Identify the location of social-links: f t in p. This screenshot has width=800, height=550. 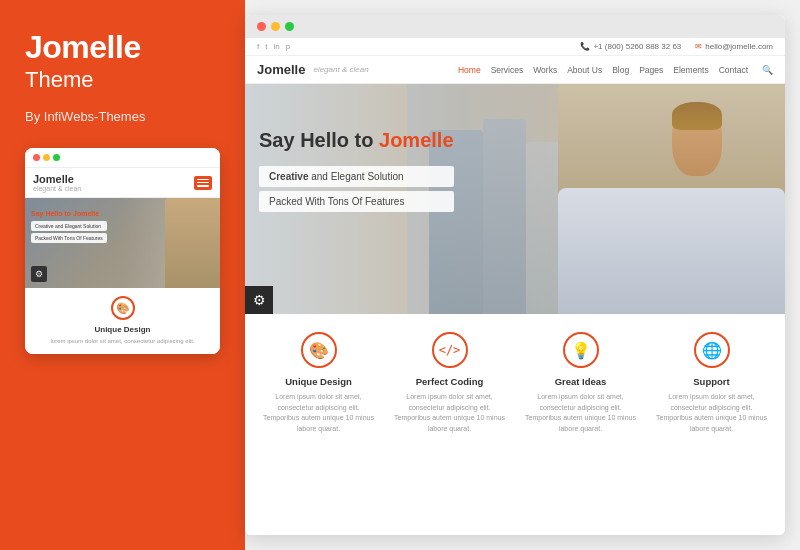
(274, 46).